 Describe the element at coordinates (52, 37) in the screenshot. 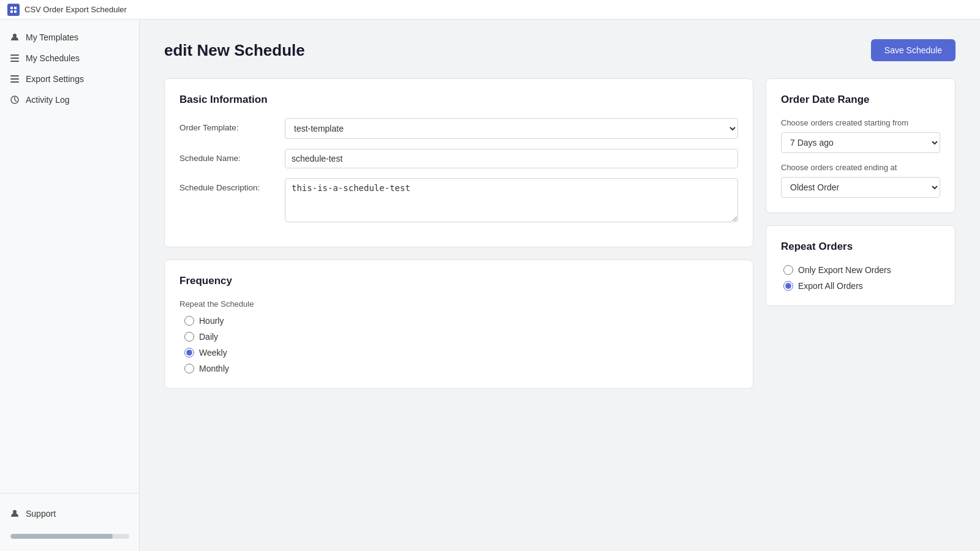

I see `sidebar-item-my-templates-label: My Templates` at that location.